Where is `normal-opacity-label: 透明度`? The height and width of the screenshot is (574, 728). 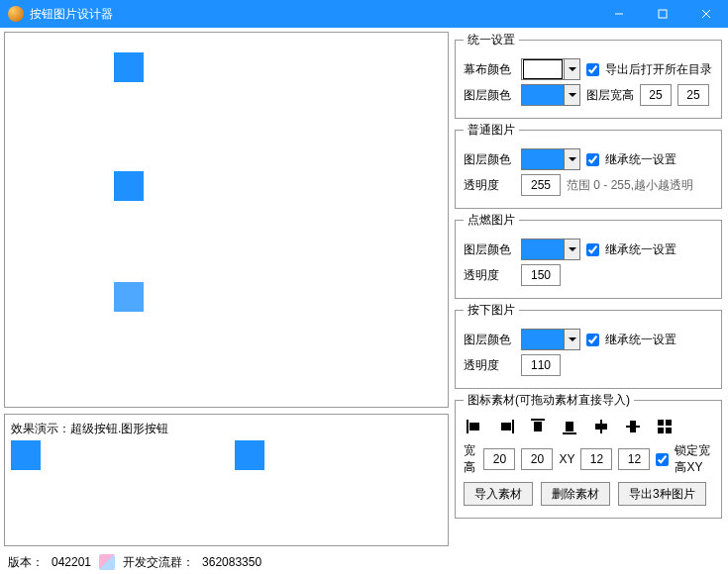
normal-opacity-label: 透明度 is located at coordinates (489, 186).